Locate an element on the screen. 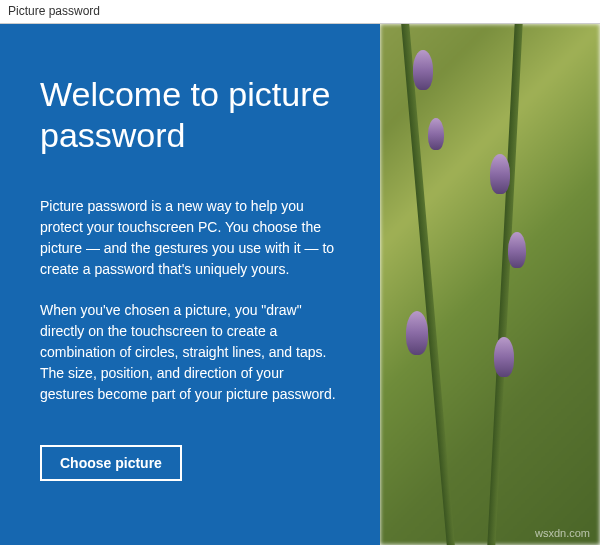 This screenshot has width=600, height=545. page-heading: Welcome to picture password is located at coordinates (190, 115).